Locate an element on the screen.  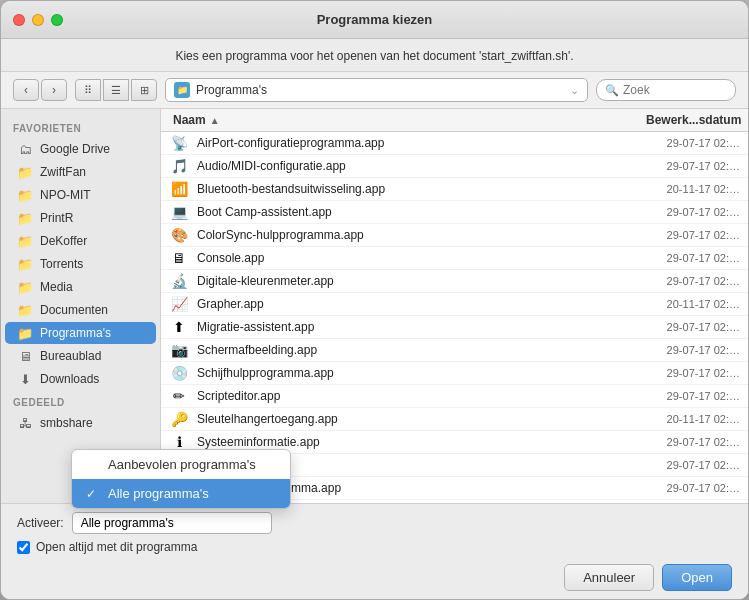
dropdown-label-aanbevolen: Aanbevolen programma's is located at coordinates (182, 464).